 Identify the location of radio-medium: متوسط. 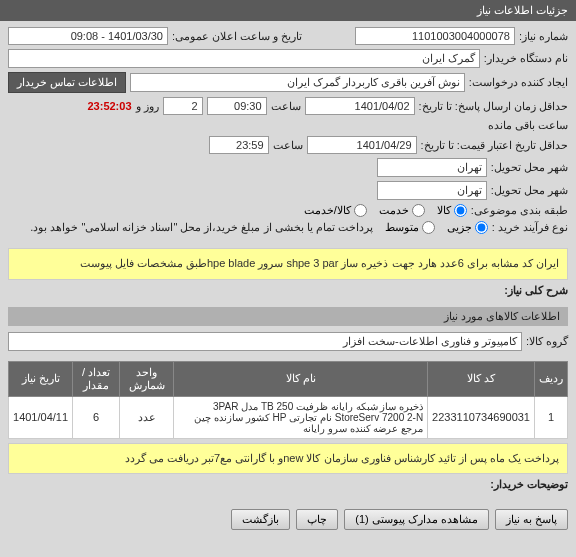
(410, 228).